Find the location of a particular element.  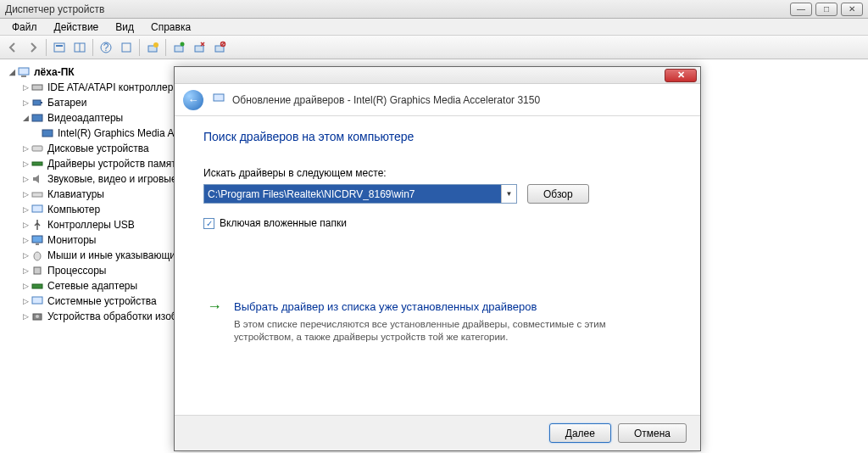

dialog-header: ← Обновление драйверов - Intel(R) Graphi… is located at coordinates (437, 100).